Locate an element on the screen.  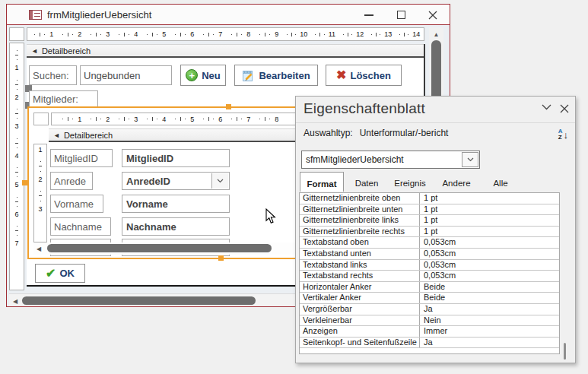
property-label: Verkleinerbar is located at coordinates (360, 321).